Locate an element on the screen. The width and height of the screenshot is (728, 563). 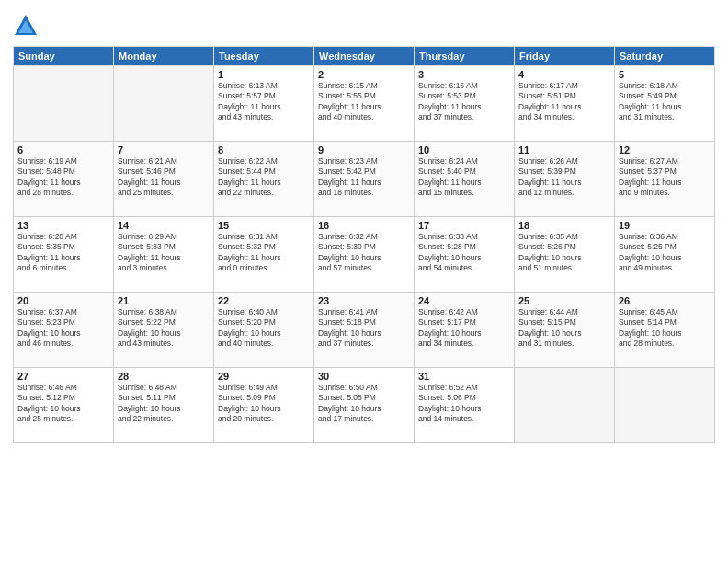
calendar-cell: 12Sunrise: 6:27 AM Sunset: 5:37 PM Dayli… is located at coordinates (665, 179).